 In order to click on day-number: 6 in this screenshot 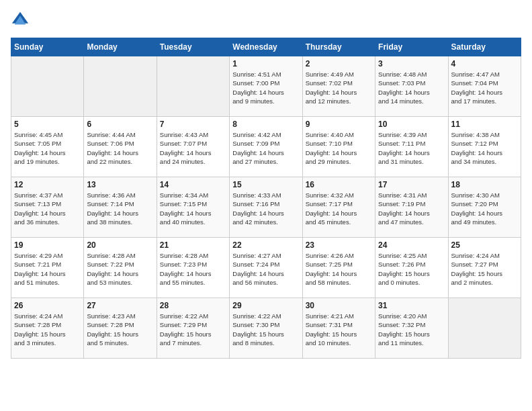, I will do `click(120, 124)`.